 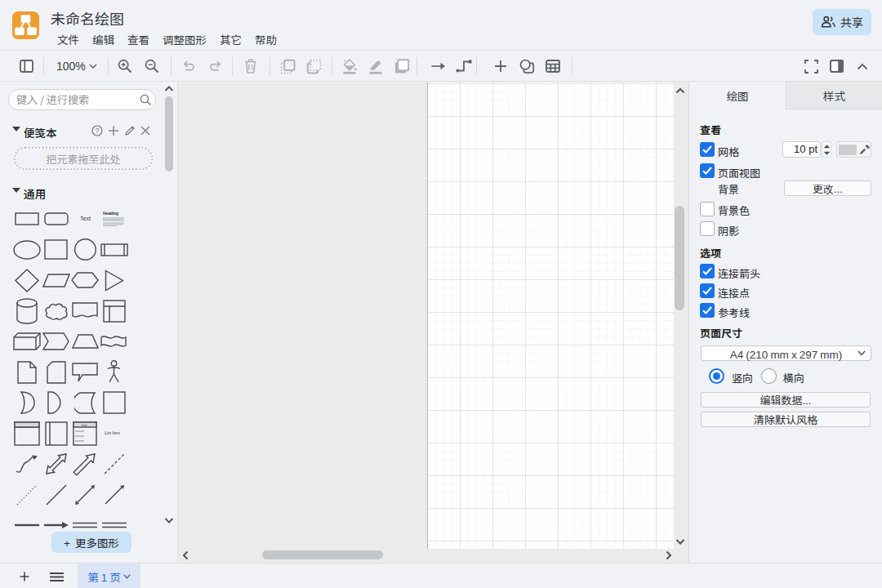 What do you see at coordinates (85, 425) in the screenshot?
I see `svg-text: List` at bounding box center [85, 425].